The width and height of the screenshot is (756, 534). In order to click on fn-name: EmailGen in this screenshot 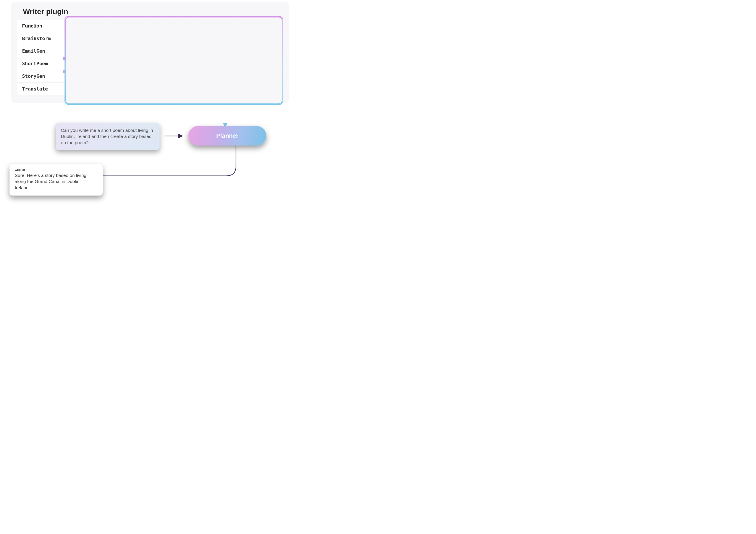, I will do `click(42, 51)`.